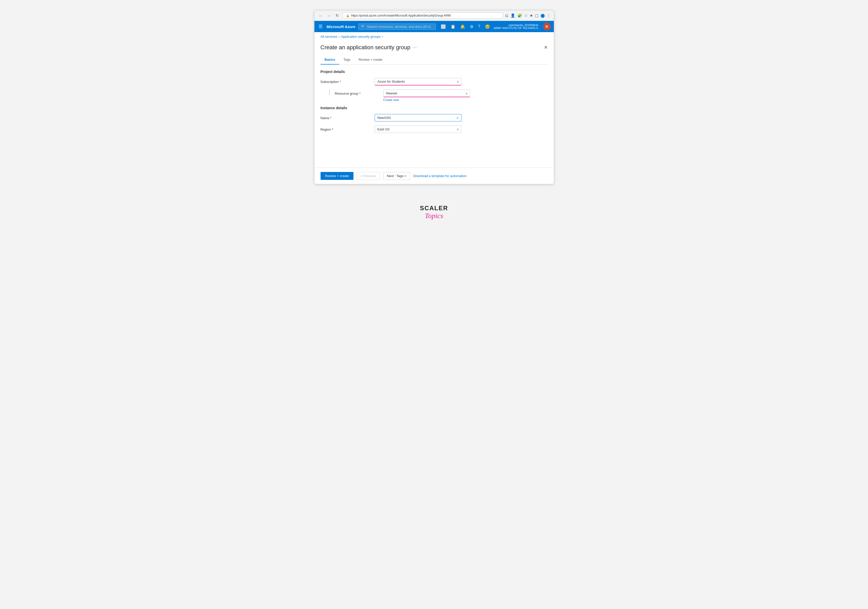  Describe the element at coordinates (397, 176) in the screenshot. I see `next-button: Next : Tags >` at that location.